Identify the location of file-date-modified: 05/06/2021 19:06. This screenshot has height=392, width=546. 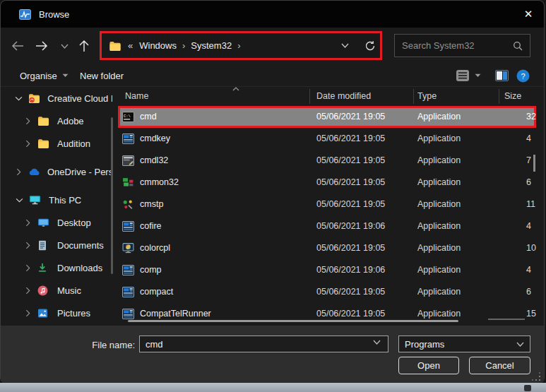
(350, 226).